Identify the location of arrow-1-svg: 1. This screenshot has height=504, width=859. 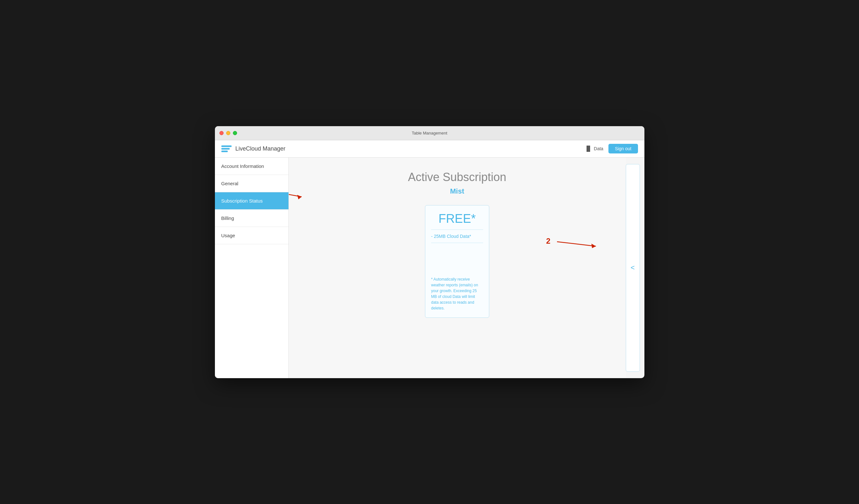
(299, 193).